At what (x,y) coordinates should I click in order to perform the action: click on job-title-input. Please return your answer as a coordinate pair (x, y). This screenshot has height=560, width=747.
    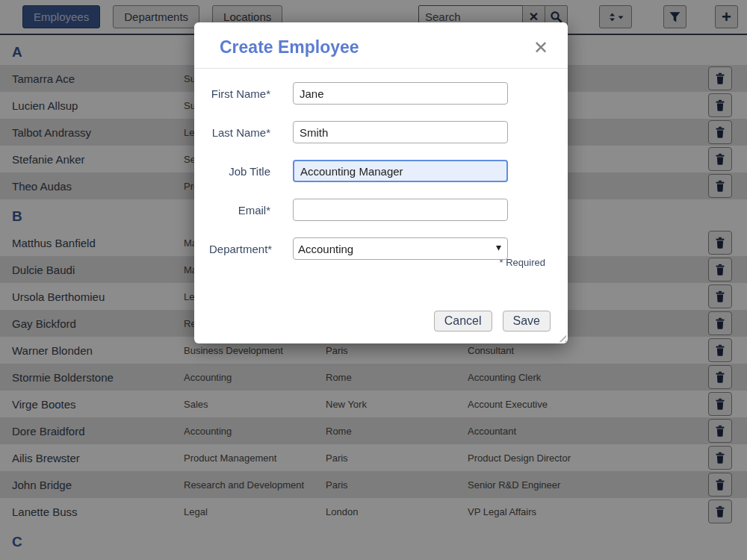
    Looking at the image, I should click on (400, 171).